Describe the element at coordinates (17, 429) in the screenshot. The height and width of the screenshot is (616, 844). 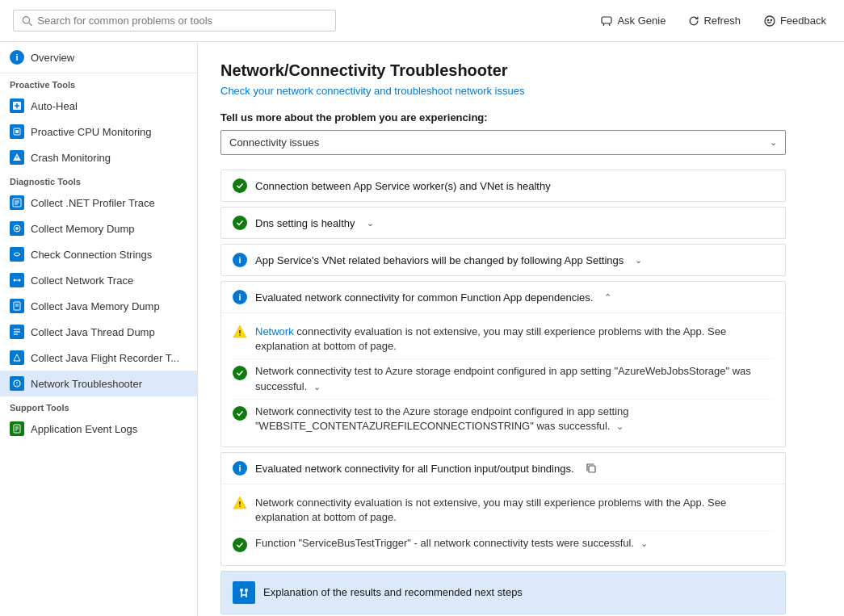
I see `app-event-logs-icon` at that location.